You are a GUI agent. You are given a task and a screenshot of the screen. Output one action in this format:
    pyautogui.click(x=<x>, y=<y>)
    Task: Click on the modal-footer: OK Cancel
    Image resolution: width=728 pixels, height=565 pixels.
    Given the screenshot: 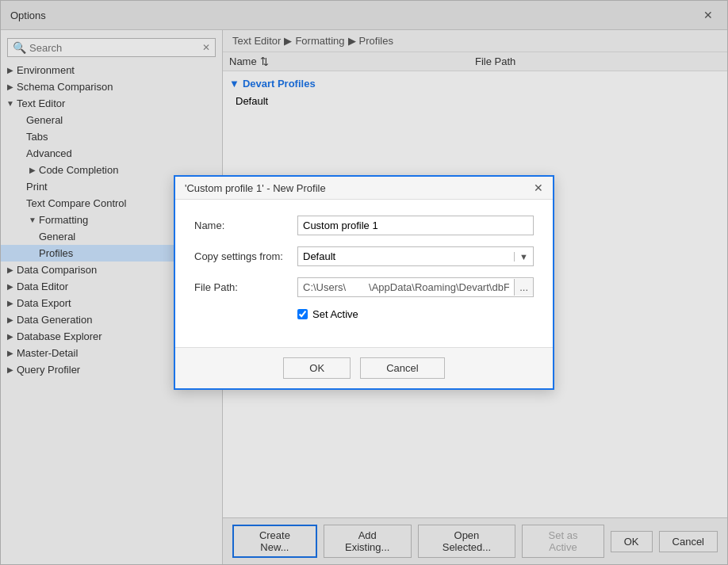 What is the action you would take?
    pyautogui.click(x=364, y=368)
    